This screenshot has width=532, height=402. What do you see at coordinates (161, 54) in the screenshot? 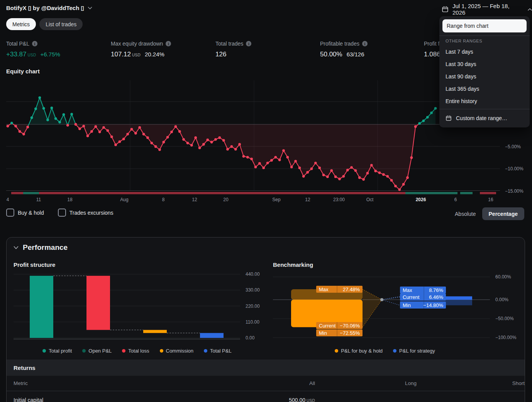
I see `metric-values: 107.12USD20.24%` at bounding box center [161, 54].